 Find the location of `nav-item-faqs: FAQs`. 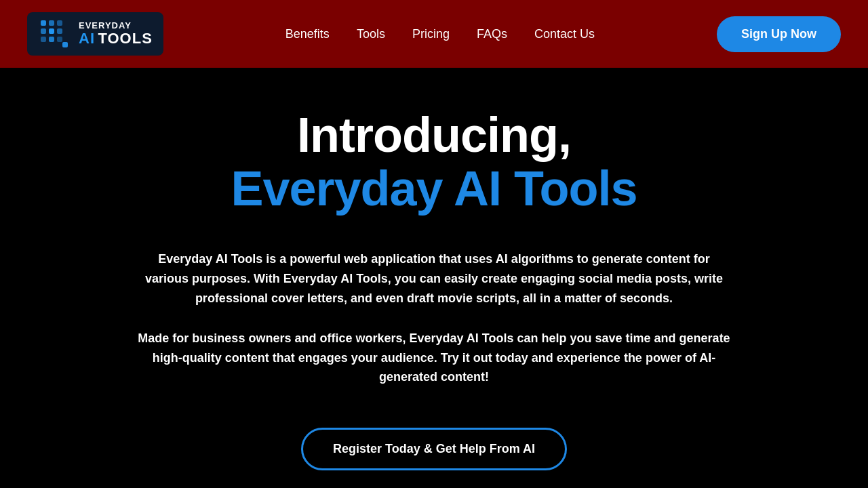

nav-item-faqs: FAQs is located at coordinates (492, 34).